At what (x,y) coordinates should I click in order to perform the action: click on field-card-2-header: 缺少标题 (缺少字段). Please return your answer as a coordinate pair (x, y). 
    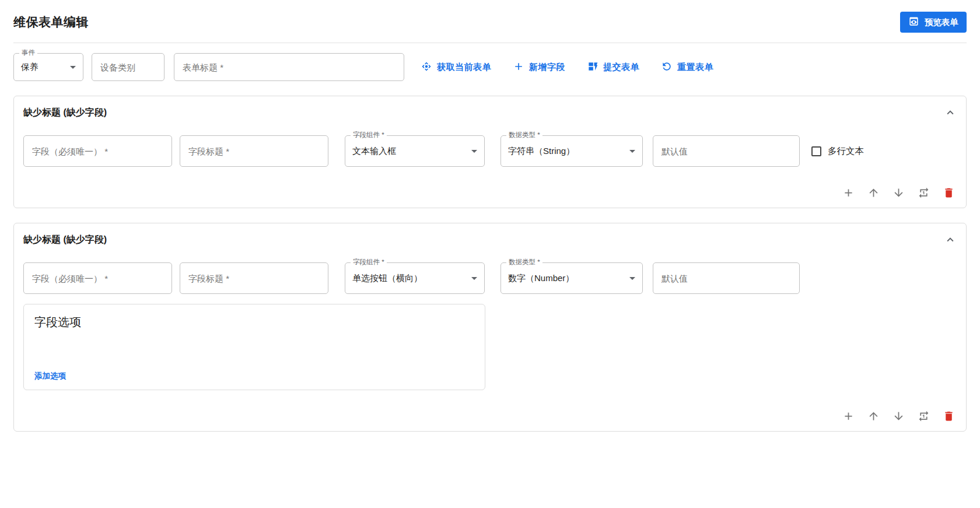
    Looking at the image, I should click on (490, 240).